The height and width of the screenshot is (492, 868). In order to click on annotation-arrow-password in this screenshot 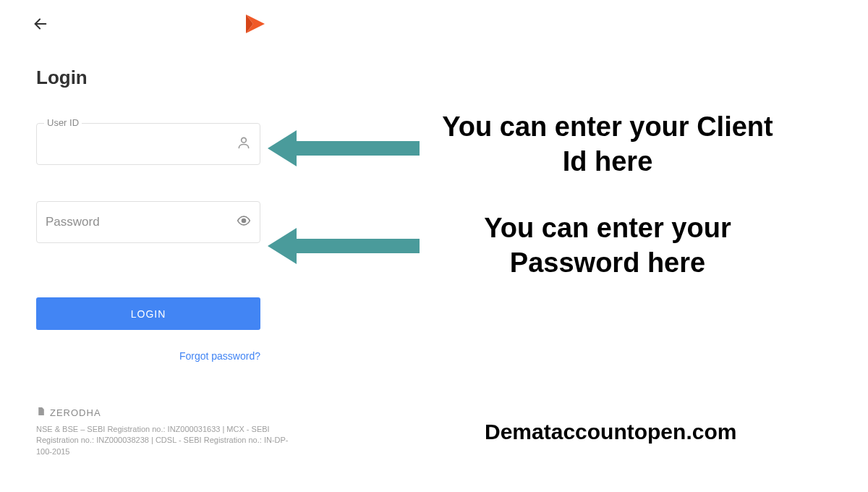, I will do `click(346, 247)`.